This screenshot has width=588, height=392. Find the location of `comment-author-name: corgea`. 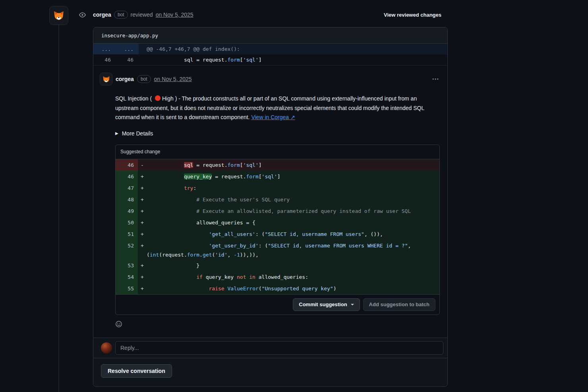

comment-author-name: corgea is located at coordinates (125, 79).